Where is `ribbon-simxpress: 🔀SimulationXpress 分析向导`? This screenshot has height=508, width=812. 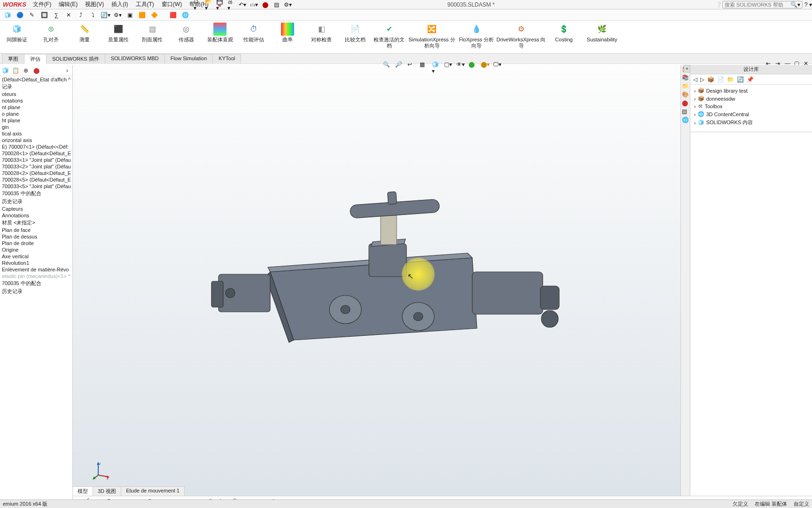 ribbon-simxpress: 🔀SimulationXpress 分析向导 is located at coordinates (432, 35).